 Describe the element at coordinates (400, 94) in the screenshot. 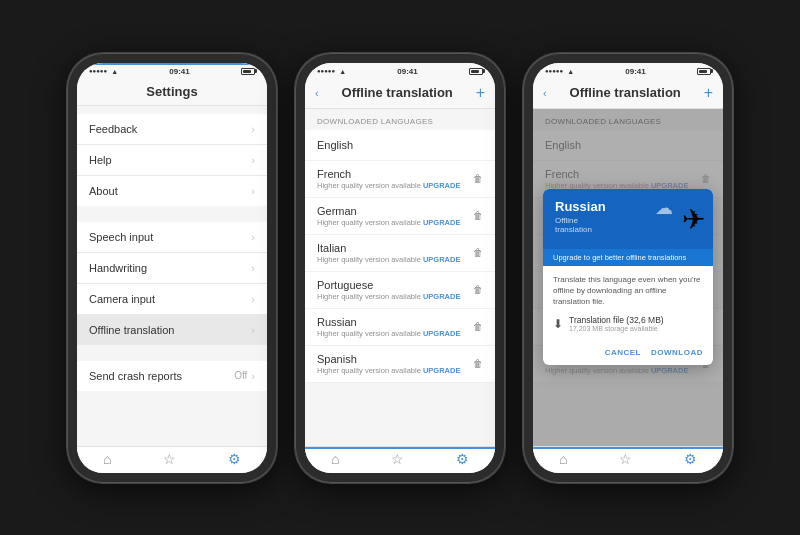

I see `nav-bar: ‹ Offline translation +` at that location.